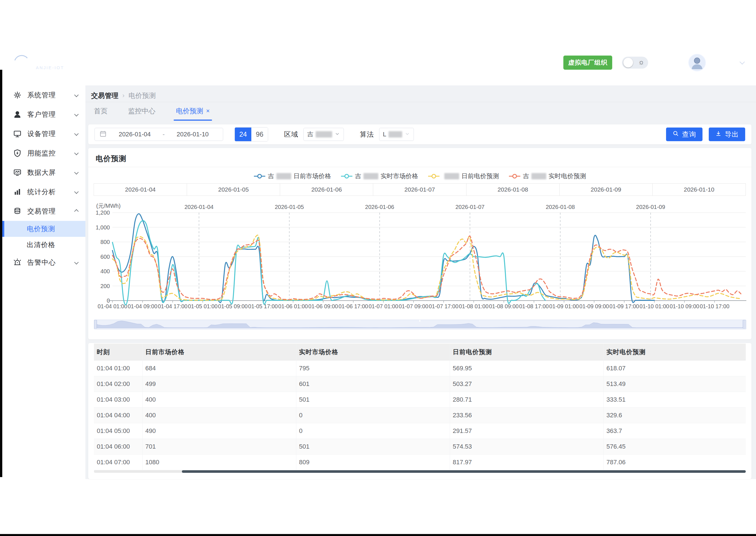  What do you see at coordinates (260, 134) in the screenshot?
I see `interval-option-96: 96` at bounding box center [260, 134].